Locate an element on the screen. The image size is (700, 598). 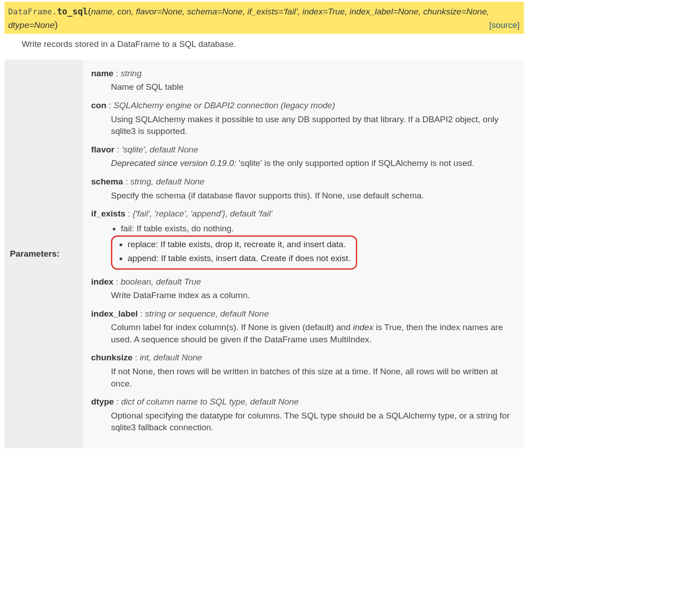
source-link: [source] is located at coordinates (504, 25).